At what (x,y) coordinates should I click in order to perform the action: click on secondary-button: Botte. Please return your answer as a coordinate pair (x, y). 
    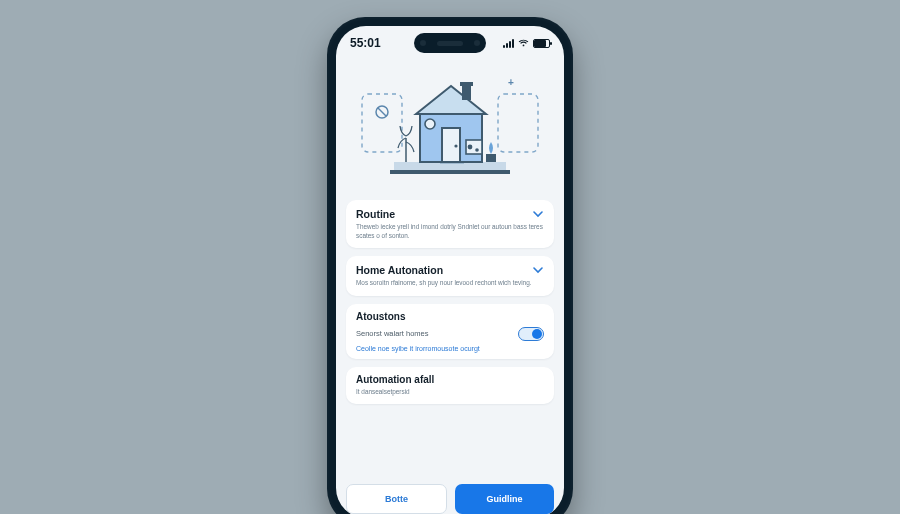
    Looking at the image, I should click on (396, 499).